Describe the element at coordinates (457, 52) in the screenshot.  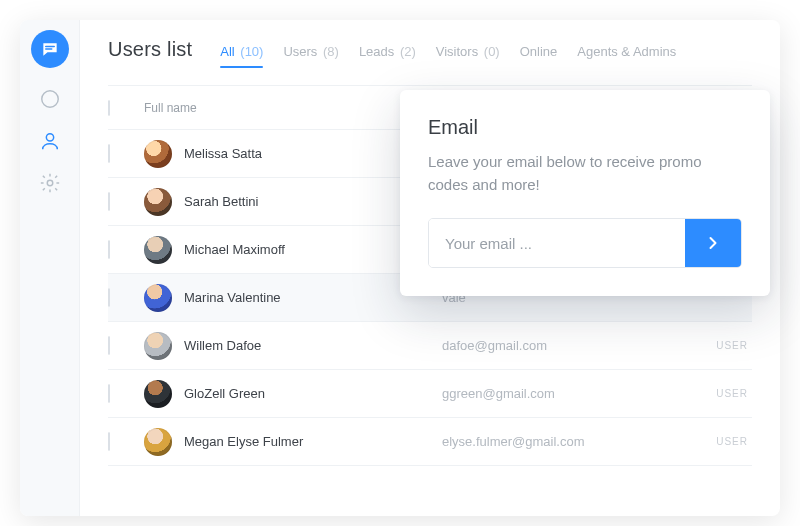
I see `tab-label: Visitors` at that location.